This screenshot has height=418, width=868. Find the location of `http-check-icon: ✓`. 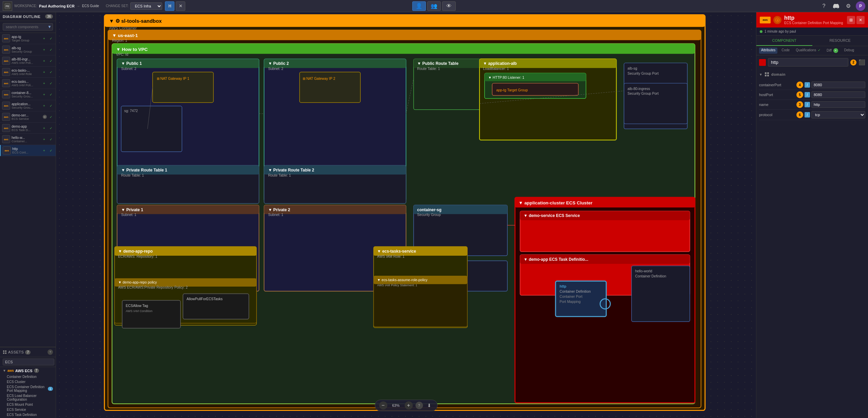

http-check-icon: ✓ is located at coordinates (51, 150).